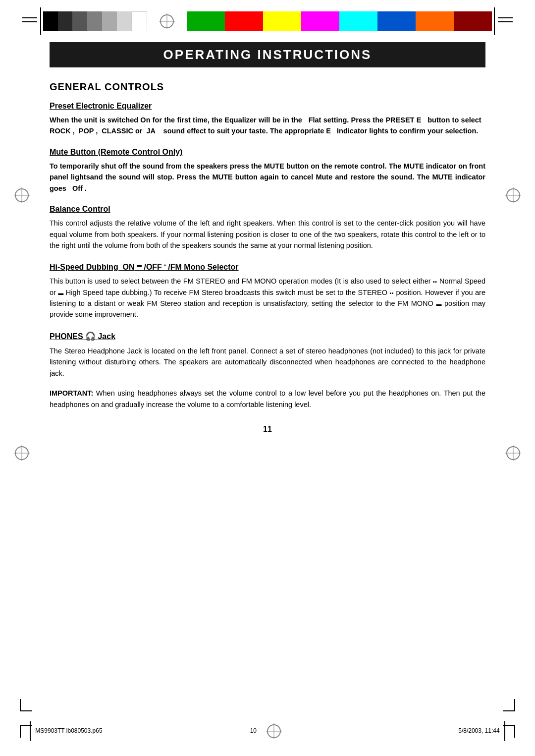  What do you see at coordinates (268, 19) in the screenshot?
I see `top-strip` at bounding box center [268, 19].